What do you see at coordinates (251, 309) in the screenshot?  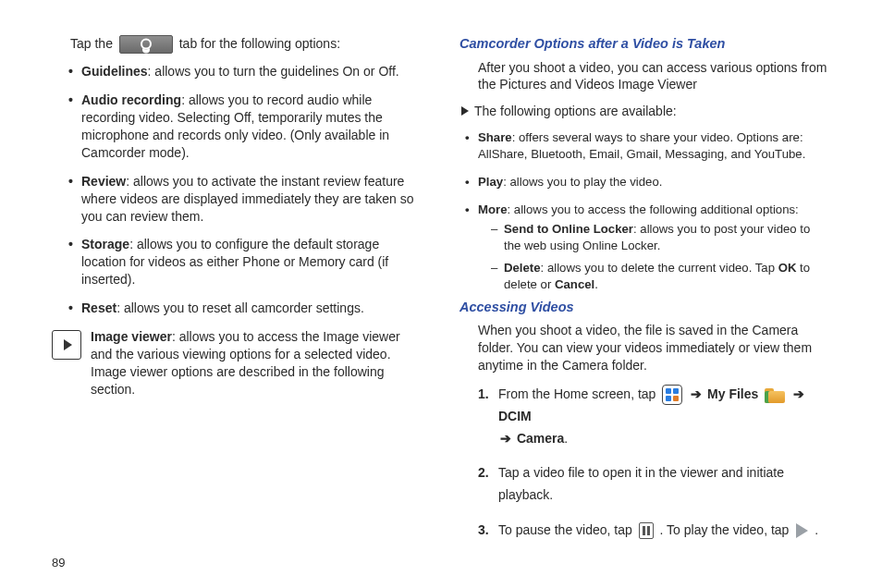 I see `opt-reset: Reset: allows you to reset all camcorder…` at bounding box center [251, 309].